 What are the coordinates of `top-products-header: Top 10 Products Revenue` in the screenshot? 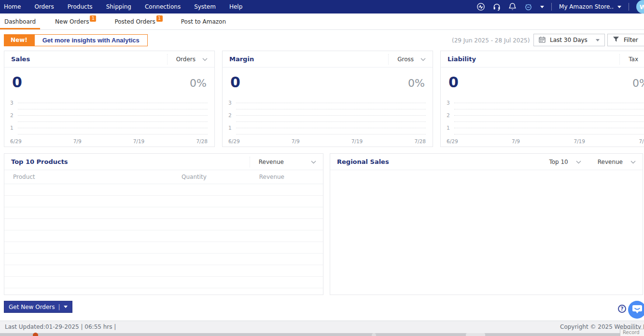 It's located at (164, 162).